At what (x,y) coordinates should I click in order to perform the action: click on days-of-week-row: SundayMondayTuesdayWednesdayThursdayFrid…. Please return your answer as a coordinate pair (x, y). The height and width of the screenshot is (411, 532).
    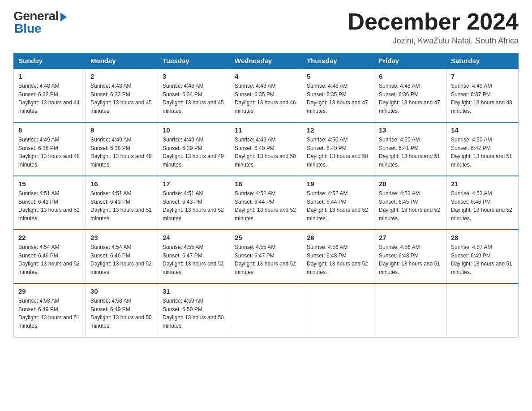
    Looking at the image, I should click on (266, 61).